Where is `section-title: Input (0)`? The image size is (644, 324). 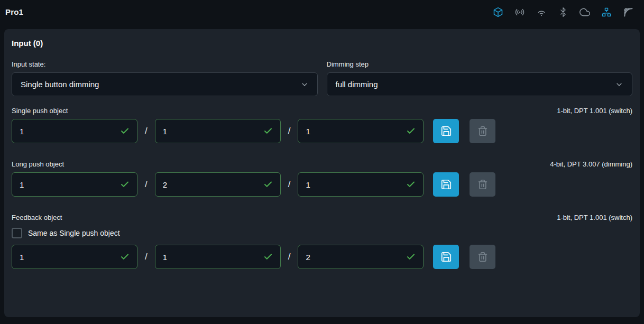 section-title: Input (0) is located at coordinates (322, 43).